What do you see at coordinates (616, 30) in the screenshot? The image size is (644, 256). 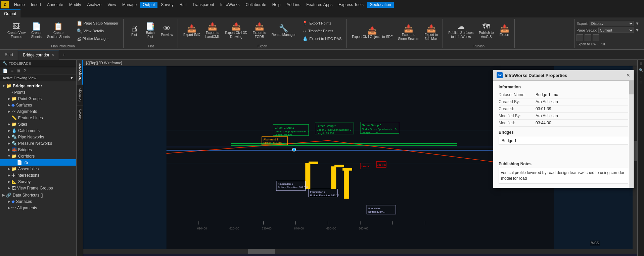 I see `page-setup-select: Current` at bounding box center [616, 30].